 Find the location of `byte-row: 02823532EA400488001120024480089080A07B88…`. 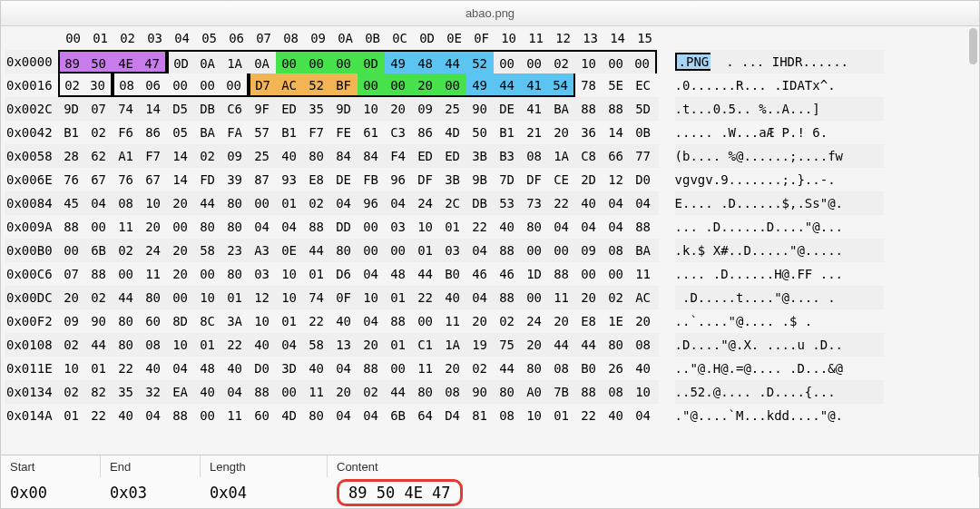

byte-row: 02823532EA400488001120024480089080A07B88… is located at coordinates (358, 392).